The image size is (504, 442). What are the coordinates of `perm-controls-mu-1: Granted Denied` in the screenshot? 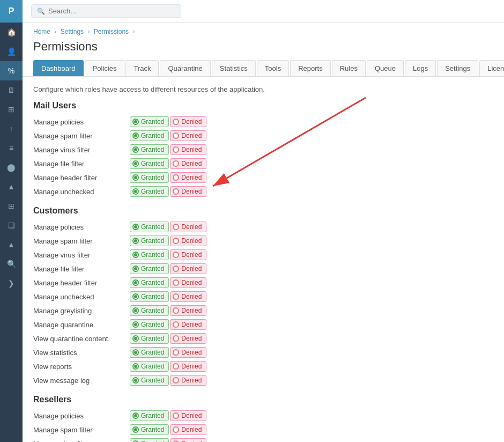 It's located at (168, 122).